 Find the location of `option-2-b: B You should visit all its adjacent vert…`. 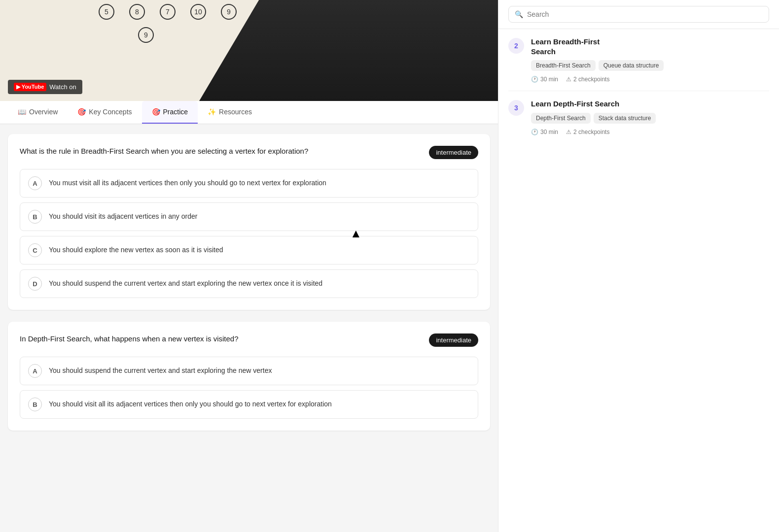

option-2-b: B You should visit all its adjacent vert… is located at coordinates (249, 404).